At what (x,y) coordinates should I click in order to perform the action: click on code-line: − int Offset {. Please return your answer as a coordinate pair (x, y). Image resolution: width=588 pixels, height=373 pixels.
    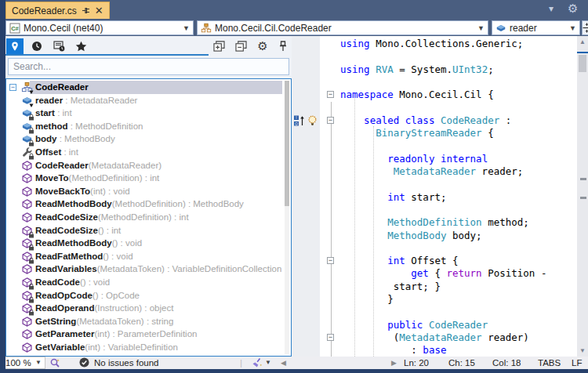
    Looking at the image, I should click on (400, 261).